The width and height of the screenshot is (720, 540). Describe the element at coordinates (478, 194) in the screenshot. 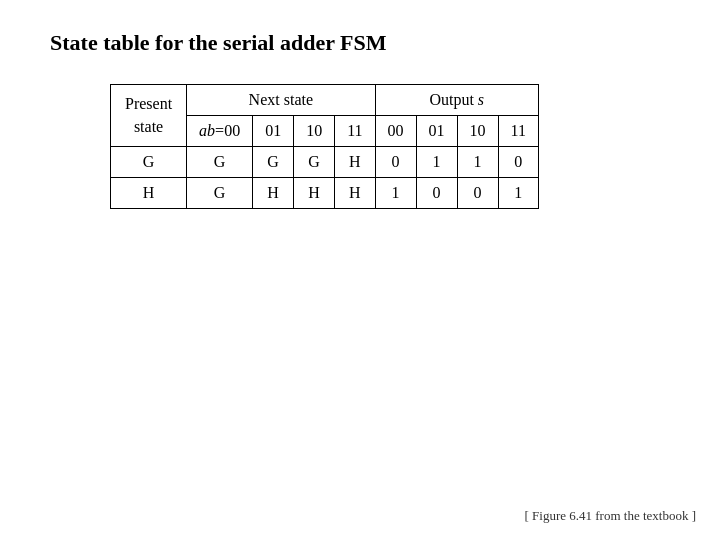

I see `out-10: 0` at that location.